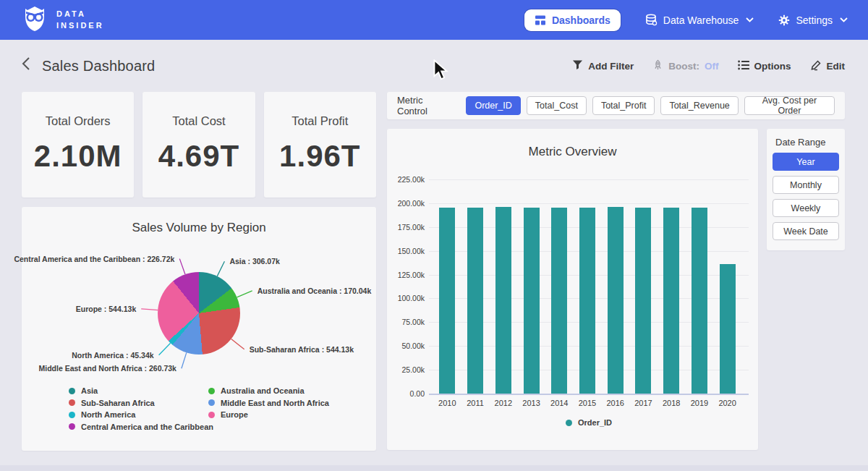  What do you see at coordinates (557, 106) in the screenshot?
I see `metric-button-total_cost: Total_Cost` at bounding box center [557, 106].